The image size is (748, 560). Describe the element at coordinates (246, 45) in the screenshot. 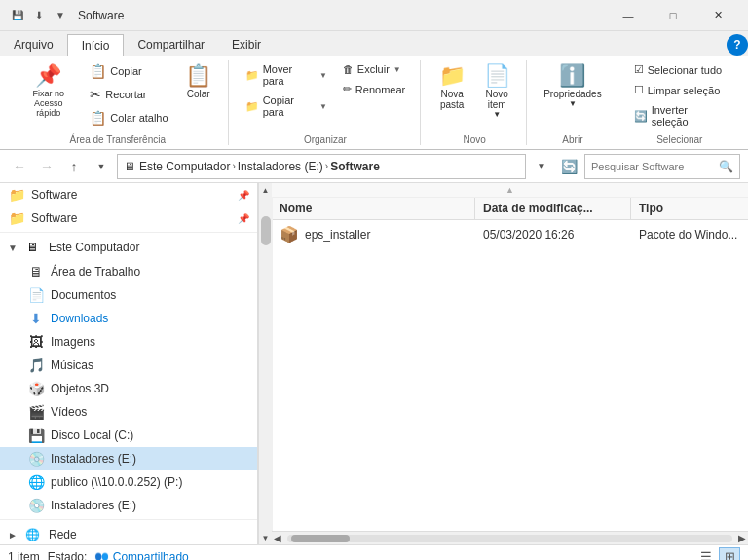

I see `tab-exibir: Exibir` at that location.